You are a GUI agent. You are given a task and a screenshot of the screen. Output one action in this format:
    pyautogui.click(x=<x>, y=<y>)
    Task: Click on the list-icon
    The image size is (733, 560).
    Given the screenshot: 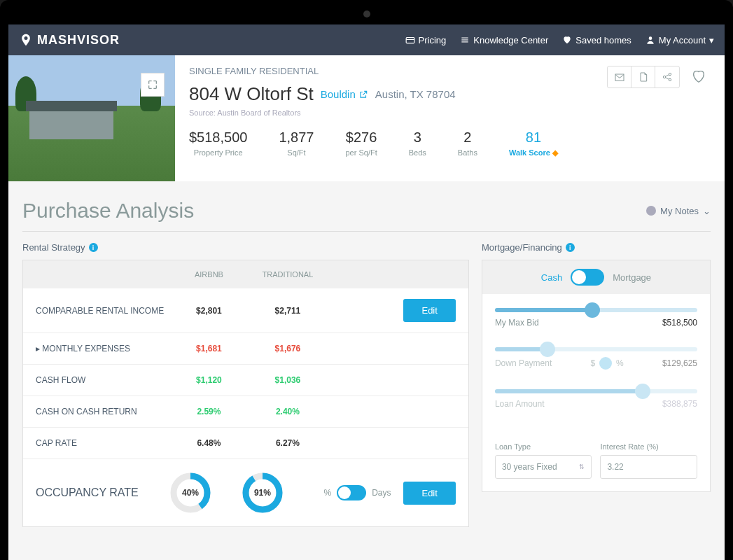 What is the action you would take?
    pyautogui.click(x=465, y=40)
    